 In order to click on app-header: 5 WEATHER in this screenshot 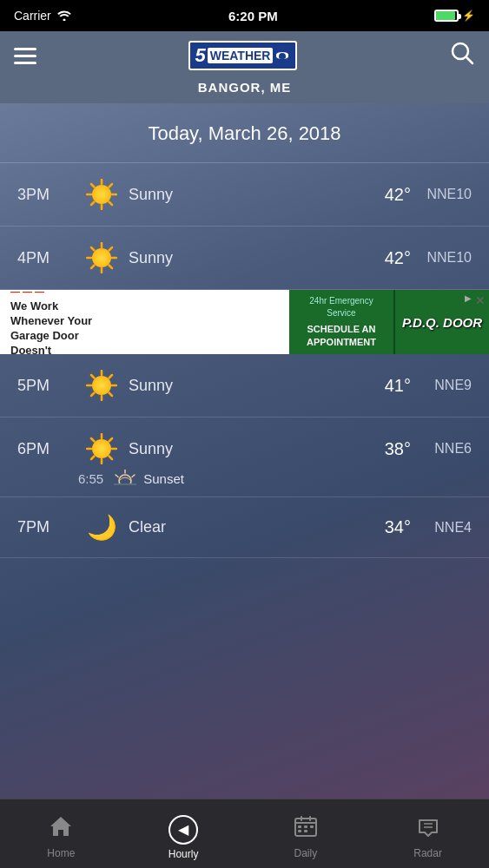, I will do `click(245, 56)`.